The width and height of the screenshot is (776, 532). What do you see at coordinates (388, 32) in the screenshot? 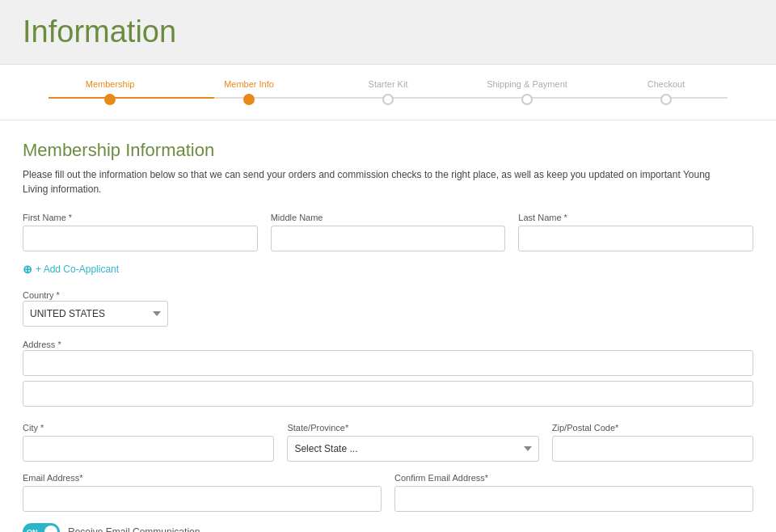
I see `page-title: Information` at bounding box center [388, 32].